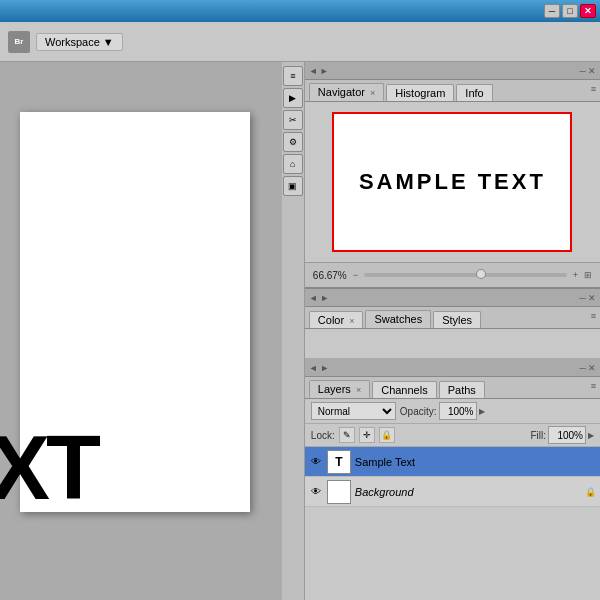 The width and height of the screenshot is (600, 600). I want to click on title-bar: ─ □ ✕, so click(300, 11).